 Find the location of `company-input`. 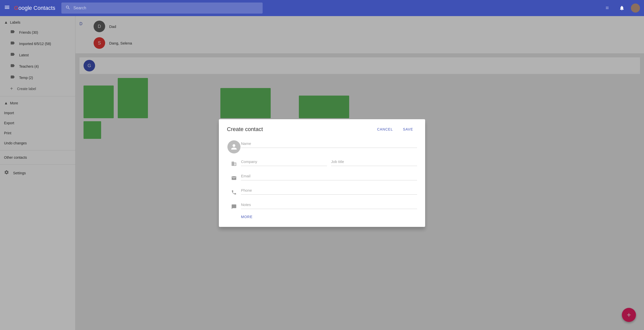

company-input is located at coordinates (284, 161).